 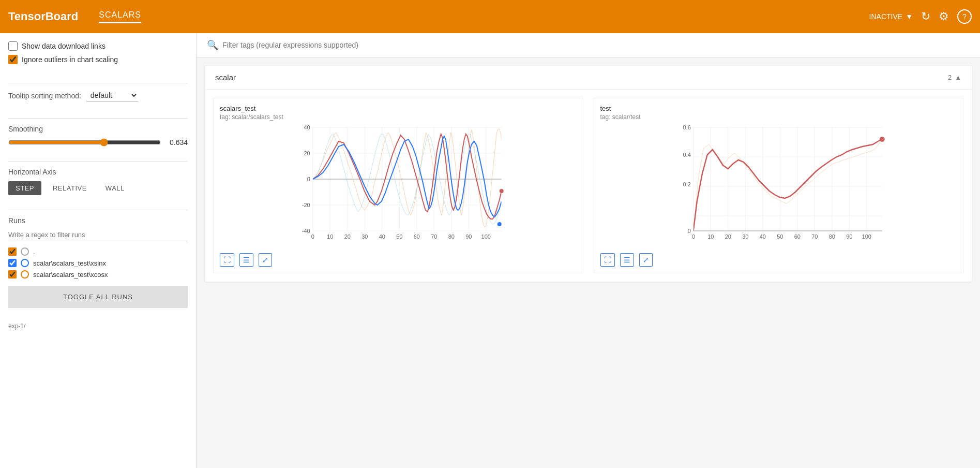 I want to click on run-checkbox-xsinx, so click(x=12, y=263).